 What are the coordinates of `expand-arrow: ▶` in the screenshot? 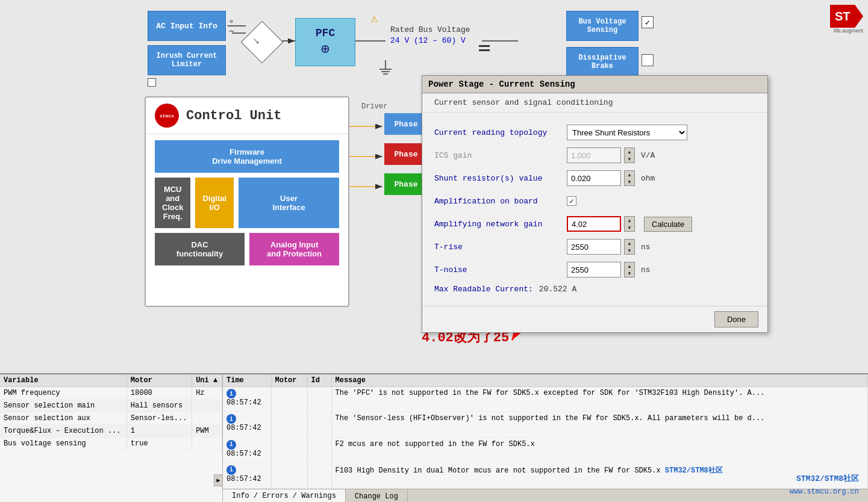 It's located at (218, 480).